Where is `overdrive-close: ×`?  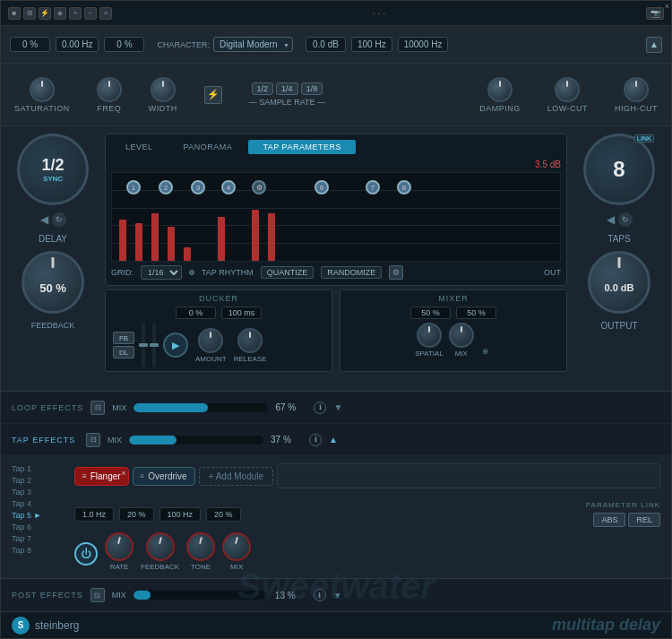
overdrive-close: × is located at coordinates (667, 6).